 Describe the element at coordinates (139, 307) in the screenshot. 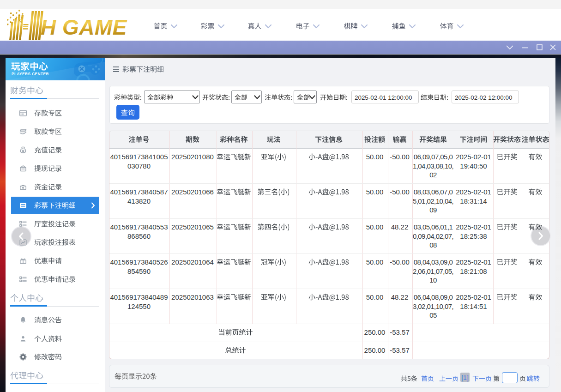

I see `svg-text: 124550` at that location.